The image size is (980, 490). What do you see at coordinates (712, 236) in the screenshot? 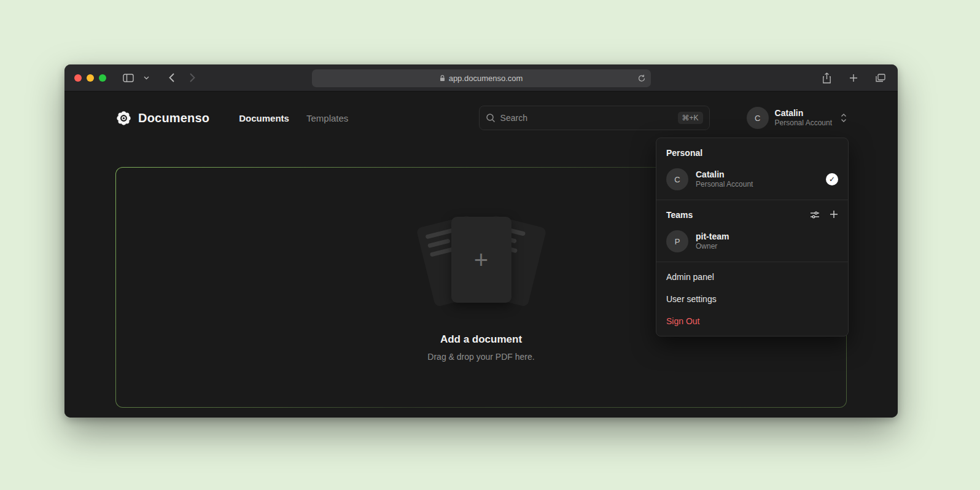
I see `team-name: pit-team` at bounding box center [712, 236].